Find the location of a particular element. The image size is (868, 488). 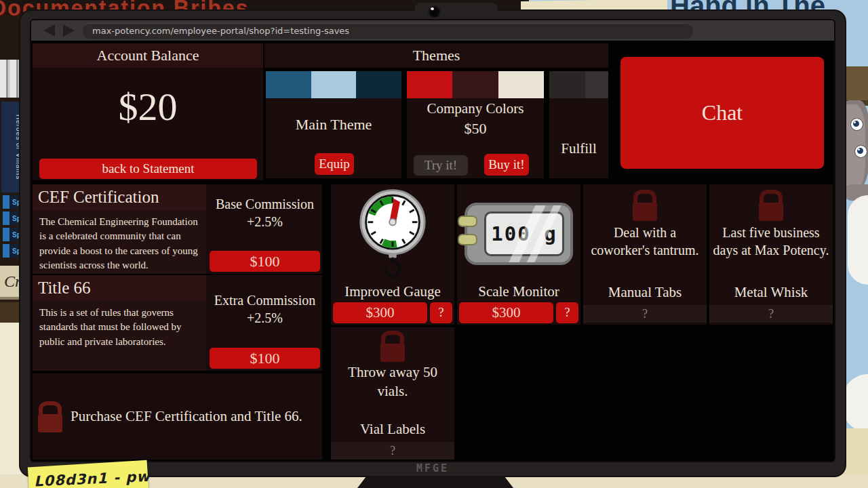

buy-cef-button: $100 is located at coordinates (264, 262).